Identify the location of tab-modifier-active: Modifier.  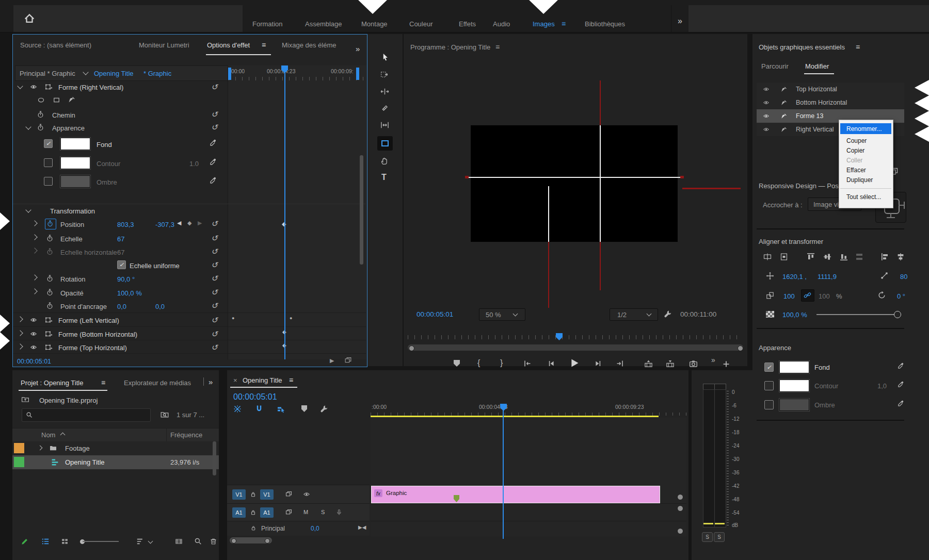
(817, 66).